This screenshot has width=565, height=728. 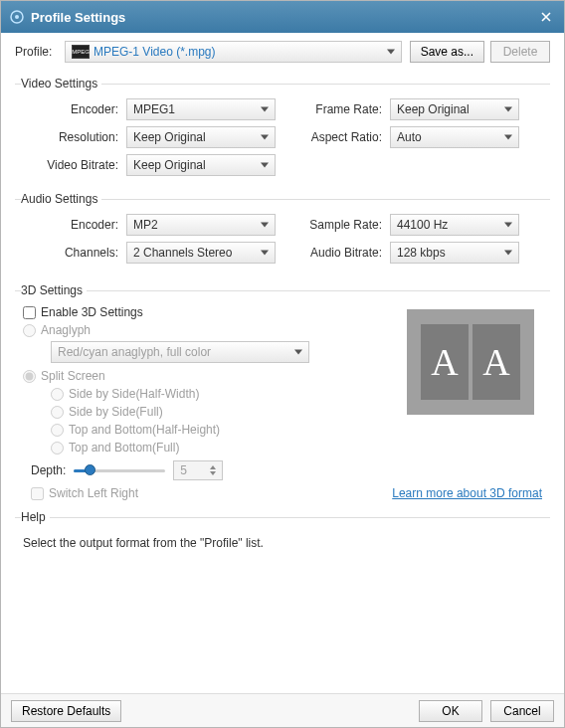 I want to click on depth-row: Depth: 5, so click(x=290, y=470).